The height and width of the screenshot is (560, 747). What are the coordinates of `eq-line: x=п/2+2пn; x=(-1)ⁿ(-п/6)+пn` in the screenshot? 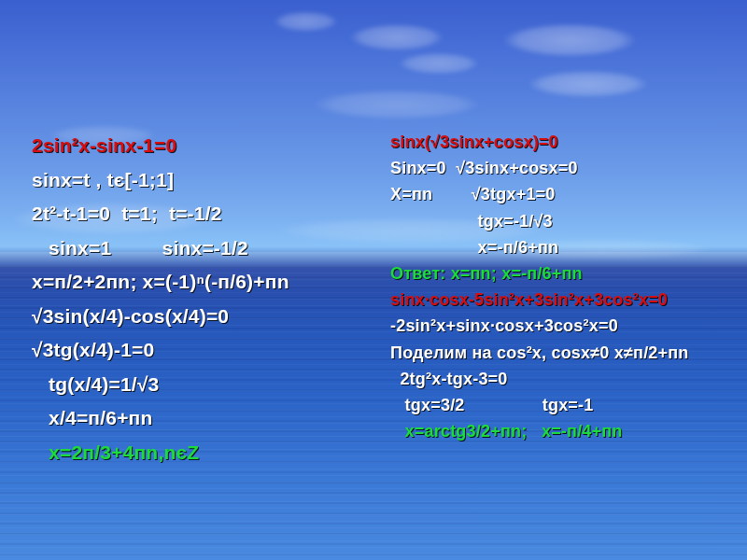 It's located at (209, 282).